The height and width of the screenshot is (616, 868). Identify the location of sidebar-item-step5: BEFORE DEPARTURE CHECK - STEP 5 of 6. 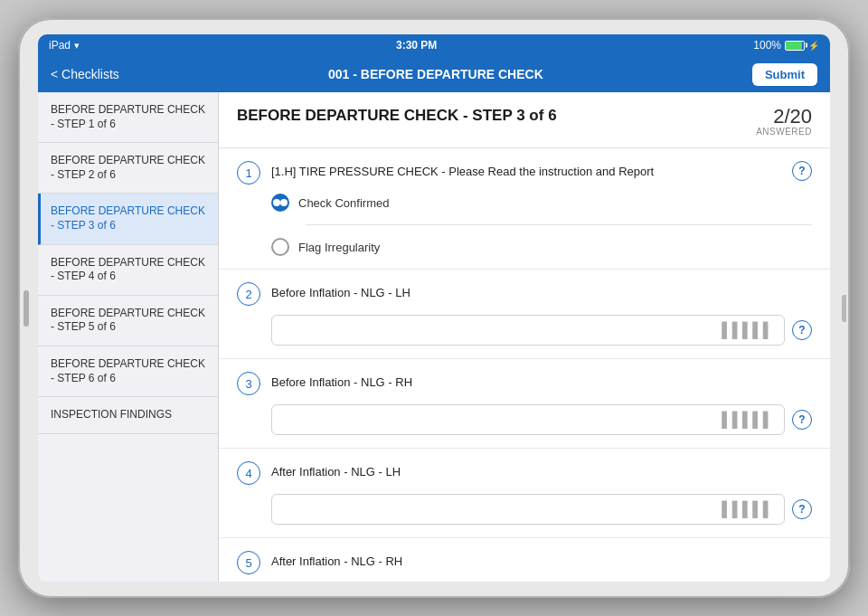
(128, 321).